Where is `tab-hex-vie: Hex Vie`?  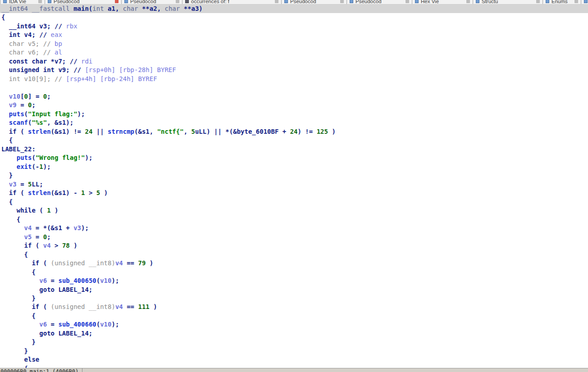 tab-hex-vie: Hex Vie is located at coordinates (442, 2).